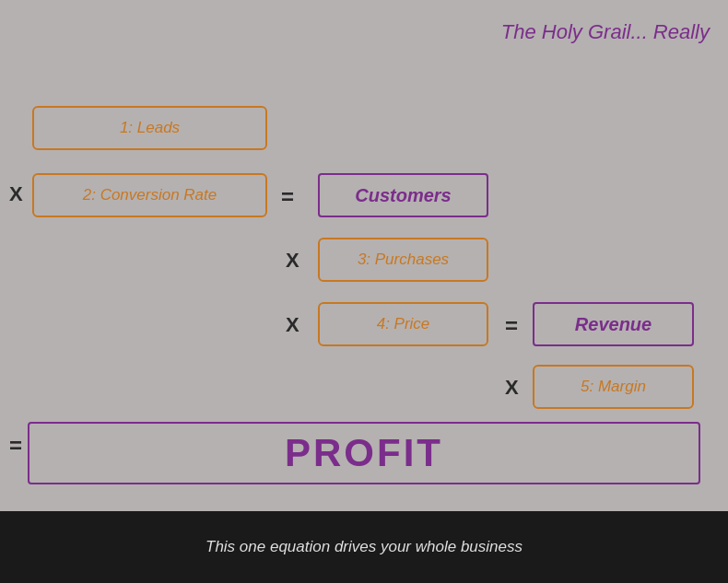 The width and height of the screenshot is (728, 583). Describe the element at coordinates (149, 128) in the screenshot. I see `leads-box: 1: Leads` at that location.